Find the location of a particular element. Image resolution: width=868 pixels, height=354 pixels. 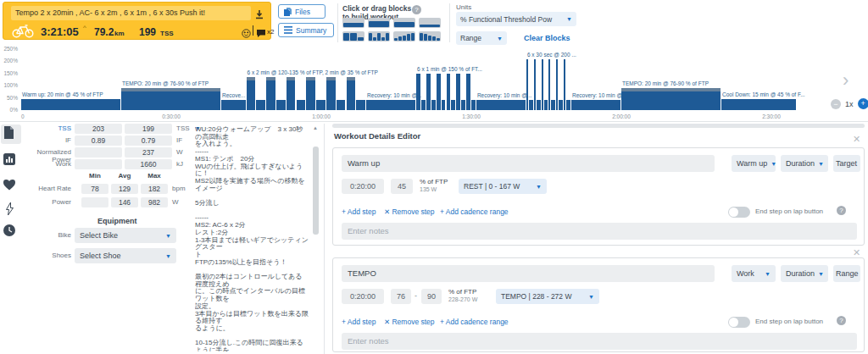

bike-select: Select Bike▼ is located at coordinates (125, 235).